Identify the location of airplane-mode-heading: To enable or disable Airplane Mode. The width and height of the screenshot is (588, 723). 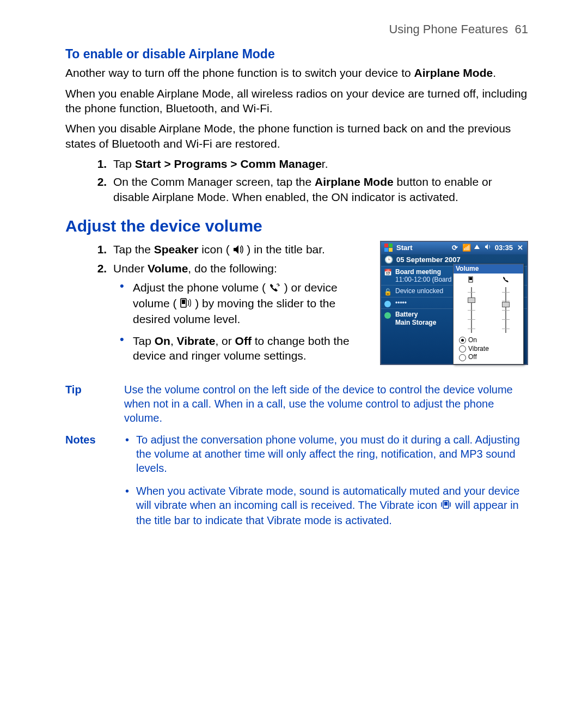
(297, 54).